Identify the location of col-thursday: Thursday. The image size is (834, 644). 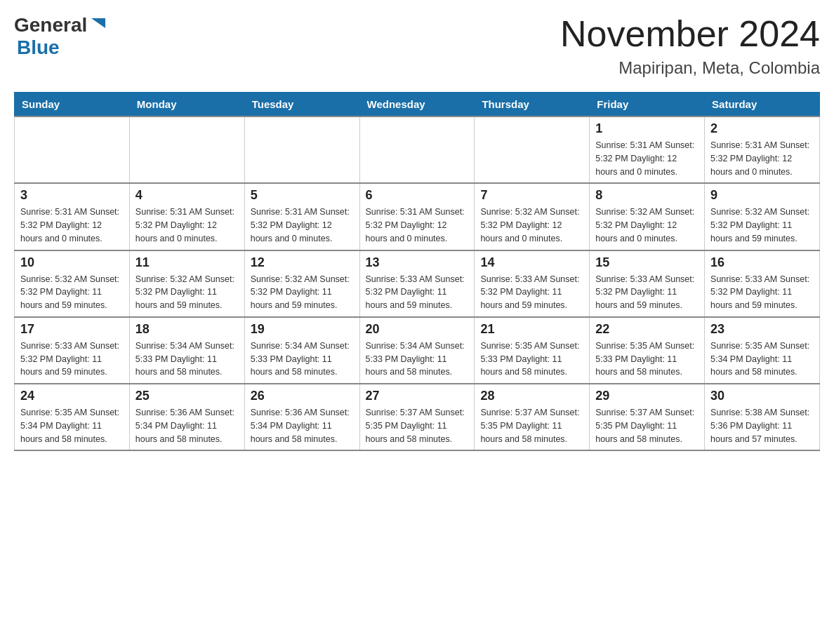
(532, 105).